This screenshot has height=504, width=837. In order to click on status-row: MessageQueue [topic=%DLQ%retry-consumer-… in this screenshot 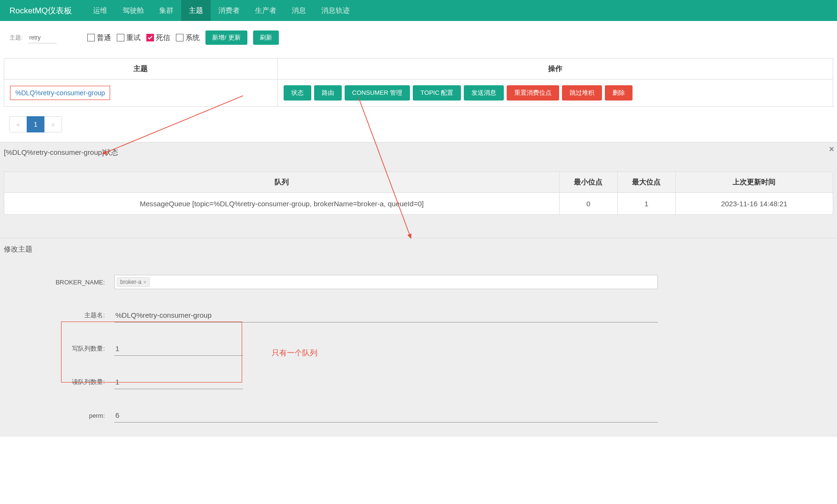, I will do `click(418, 204)`.